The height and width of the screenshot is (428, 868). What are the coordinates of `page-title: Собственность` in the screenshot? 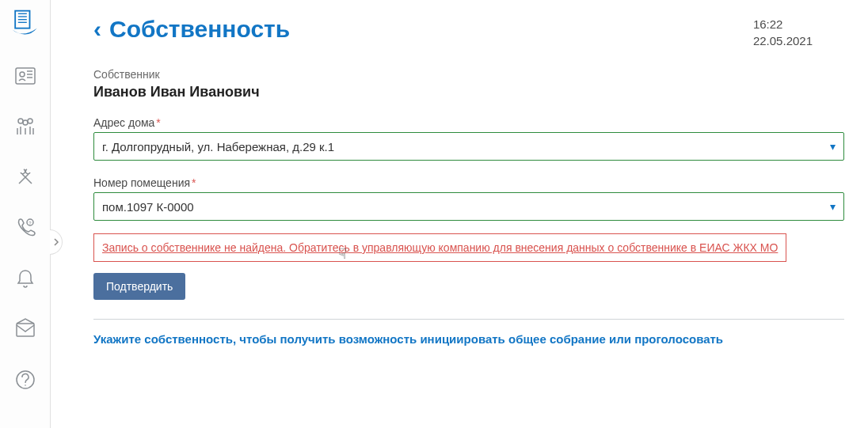 It's located at (200, 29).